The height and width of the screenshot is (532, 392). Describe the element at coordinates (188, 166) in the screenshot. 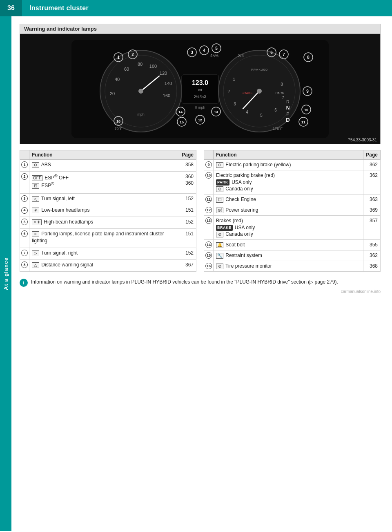

I see `row-page: 358` at that location.